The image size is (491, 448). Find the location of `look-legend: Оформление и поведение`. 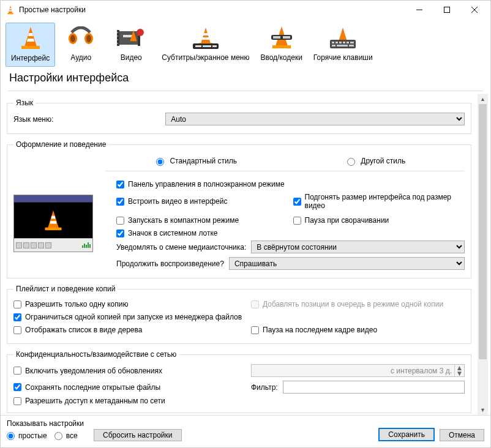

look-legend: Оформление и поведение is located at coordinates (61, 144).